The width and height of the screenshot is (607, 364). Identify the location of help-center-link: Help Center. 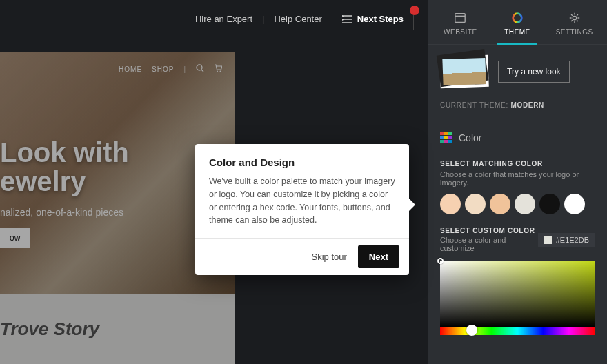
(298, 19).